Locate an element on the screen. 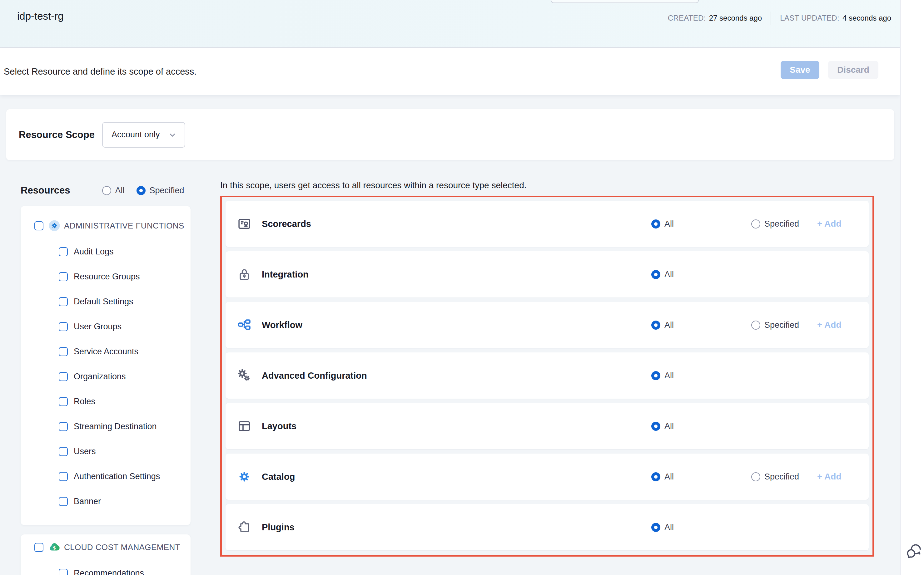 This screenshot has height=575, width=924. chat-support-icon is located at coordinates (914, 551).